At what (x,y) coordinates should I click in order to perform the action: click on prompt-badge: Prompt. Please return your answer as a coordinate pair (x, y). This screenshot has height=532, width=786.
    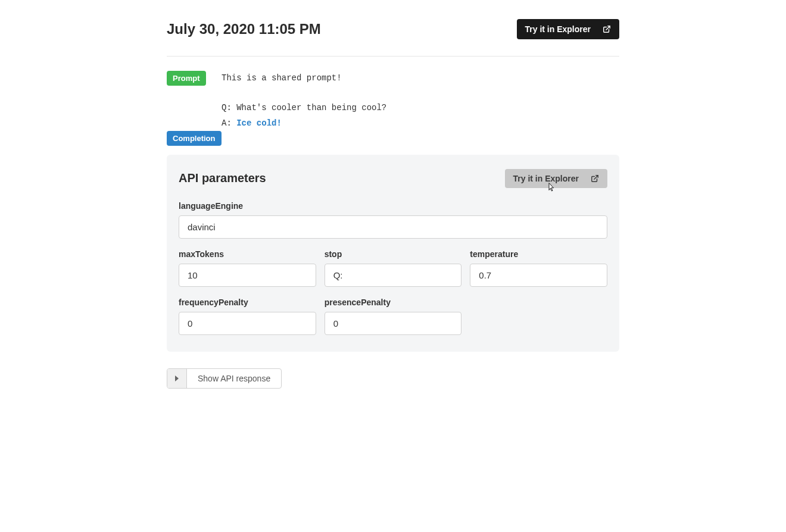
    Looking at the image, I should click on (186, 79).